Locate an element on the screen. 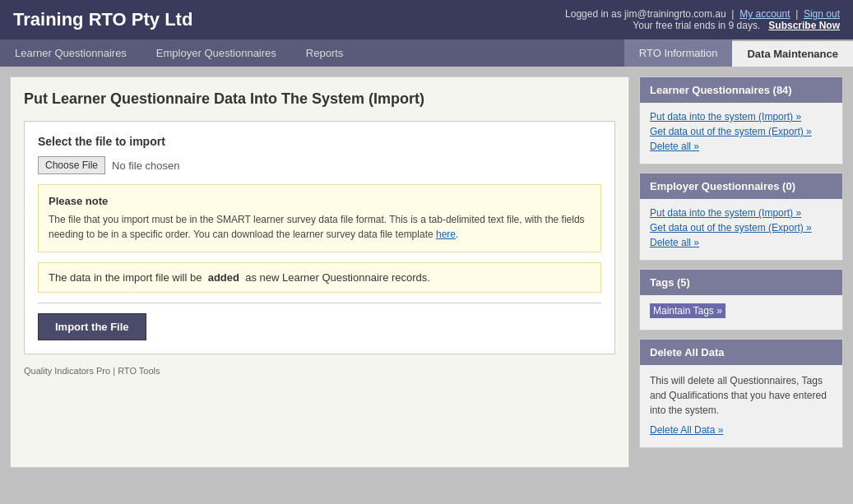 This screenshot has height=504, width=853. sidebar-learner-questionnaires: Learner Questionnaires (84) Put data int… is located at coordinates (741, 120).